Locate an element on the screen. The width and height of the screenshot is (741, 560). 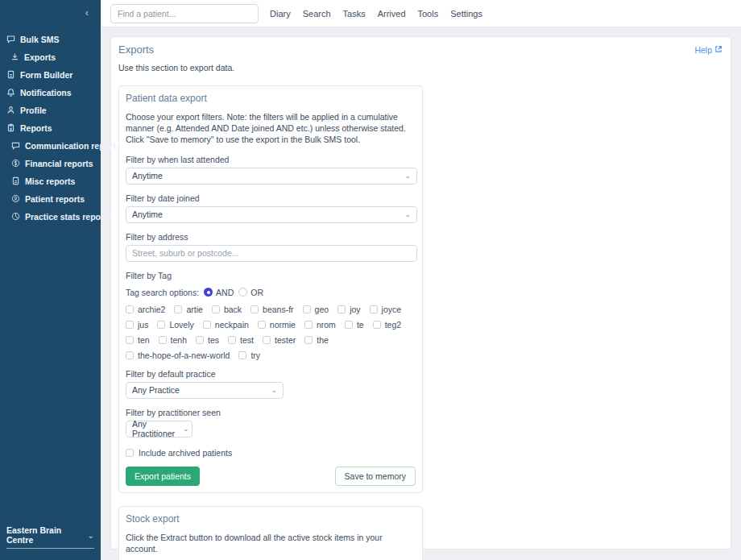
practice-selector-label: Eastern Brain Centre is located at coordinates (47, 535).